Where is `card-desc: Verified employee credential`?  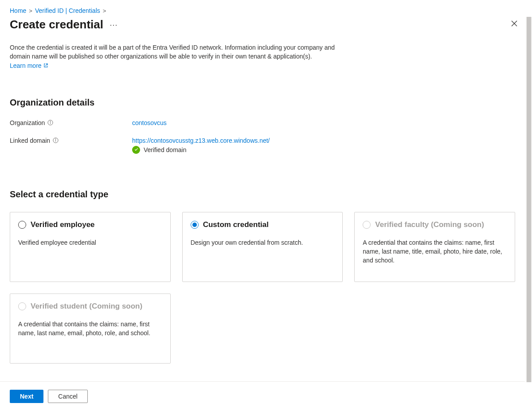 card-desc: Verified employee credential is located at coordinates (90, 243).